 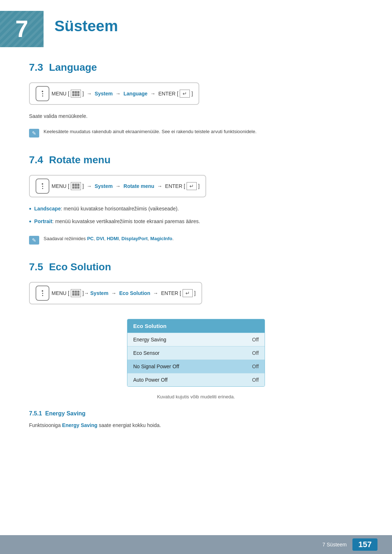 I want to click on subsection-751-number: 7.5.1, so click(x=36, y=414).